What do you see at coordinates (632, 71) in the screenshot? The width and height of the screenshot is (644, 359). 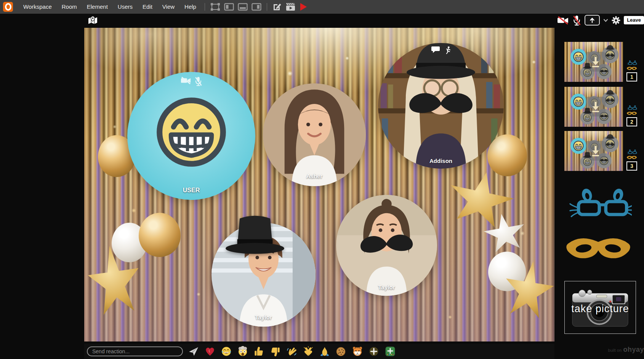 I see `snapshot-props: 1` at bounding box center [632, 71].